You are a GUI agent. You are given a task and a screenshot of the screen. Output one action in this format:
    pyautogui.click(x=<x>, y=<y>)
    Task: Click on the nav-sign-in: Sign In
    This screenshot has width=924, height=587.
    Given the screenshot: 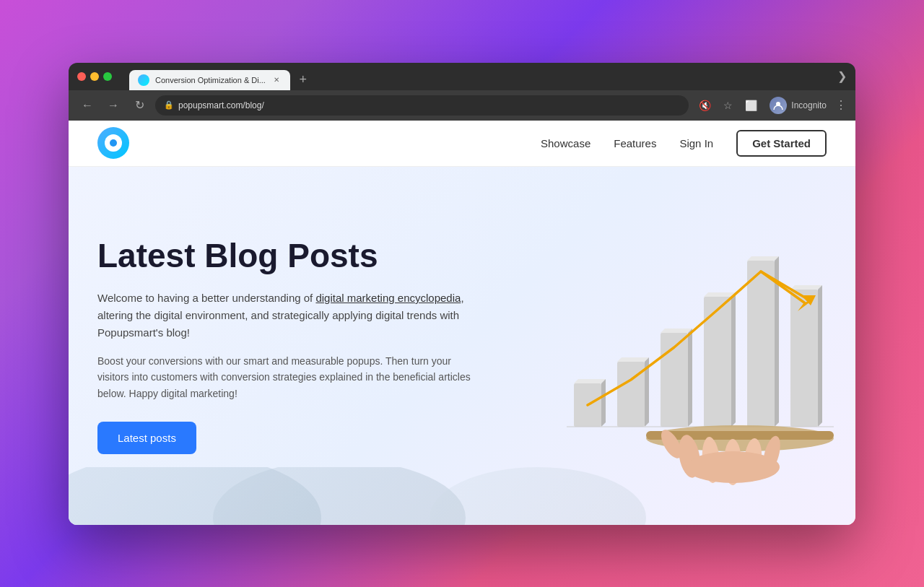 What is the action you would take?
    pyautogui.click(x=696, y=143)
    